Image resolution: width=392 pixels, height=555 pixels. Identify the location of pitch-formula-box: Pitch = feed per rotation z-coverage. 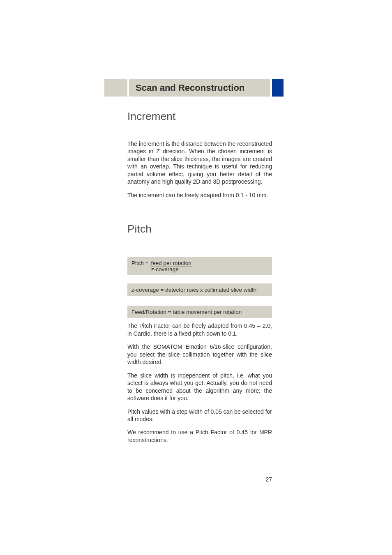
(200, 266).